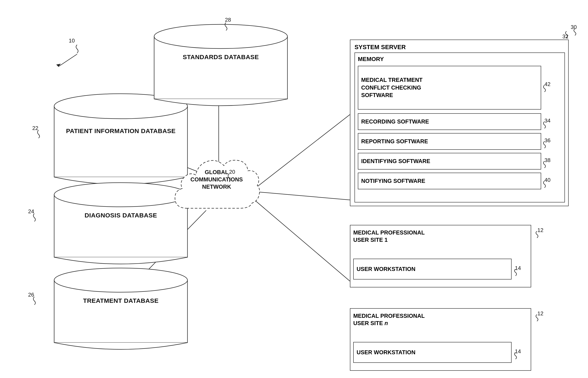 This screenshot has width=588, height=378. I want to click on diagnosis-db-svg, so click(121, 227).